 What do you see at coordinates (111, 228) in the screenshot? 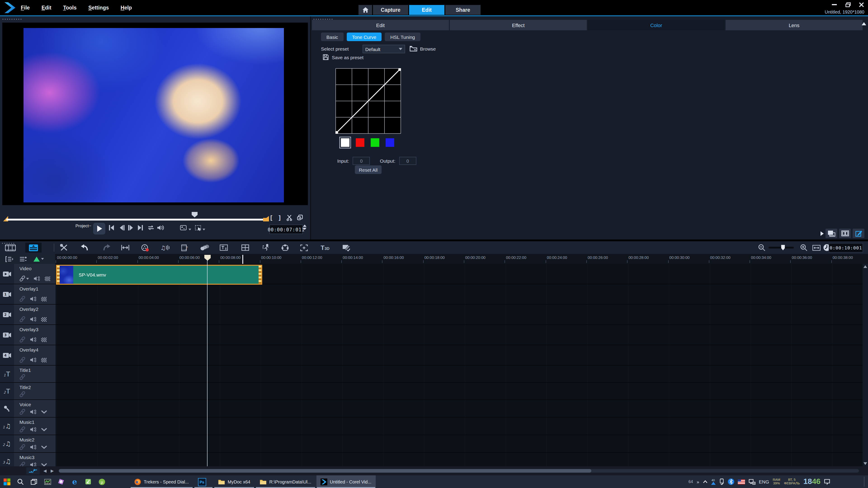
I see `go-to-start-button` at bounding box center [111, 228].